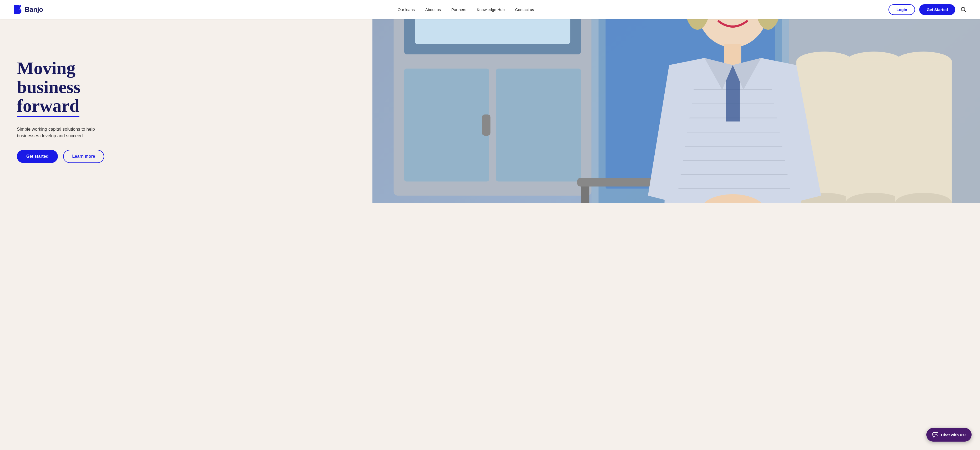 The image size is (980, 450). What do you see at coordinates (28, 10) in the screenshot?
I see `logo: Banjo` at bounding box center [28, 10].